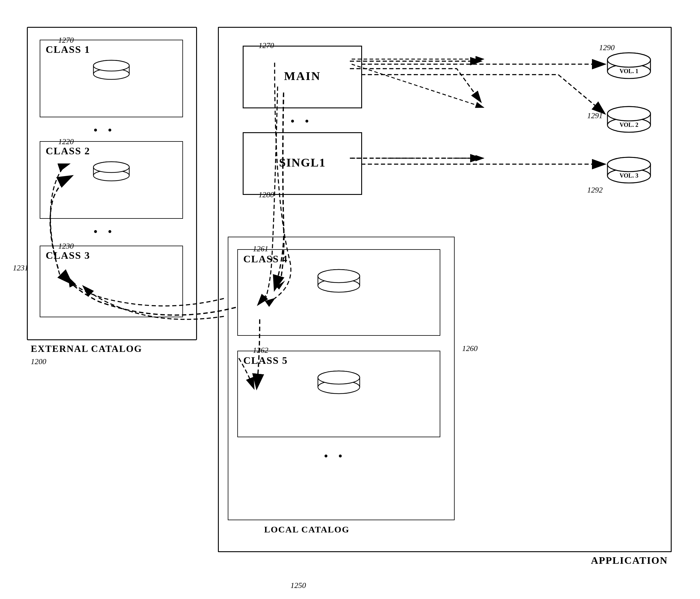 The image size is (700, 599). I want to click on external-catalog-box: 1270 CLASS 1 • • 1220 CLASS 2, so click(112, 184).